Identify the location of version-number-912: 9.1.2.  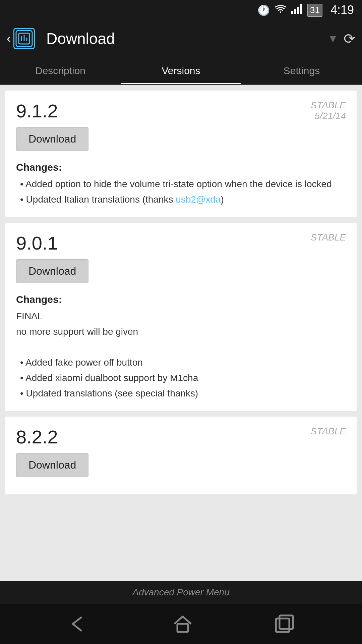
(37, 111).